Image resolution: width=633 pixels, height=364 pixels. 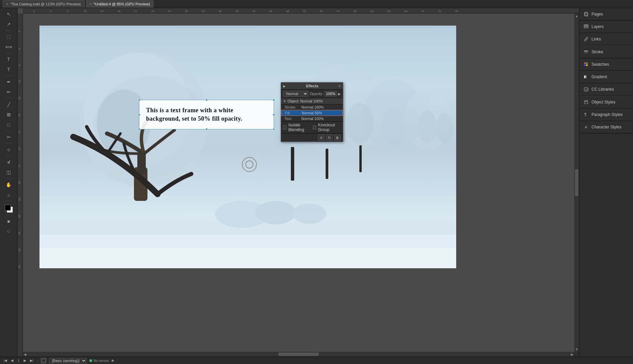 What do you see at coordinates (121, 4) in the screenshot?
I see `tab-label-2: *Untitled-4 @ 85% (GPU Preview)` at bounding box center [121, 4].